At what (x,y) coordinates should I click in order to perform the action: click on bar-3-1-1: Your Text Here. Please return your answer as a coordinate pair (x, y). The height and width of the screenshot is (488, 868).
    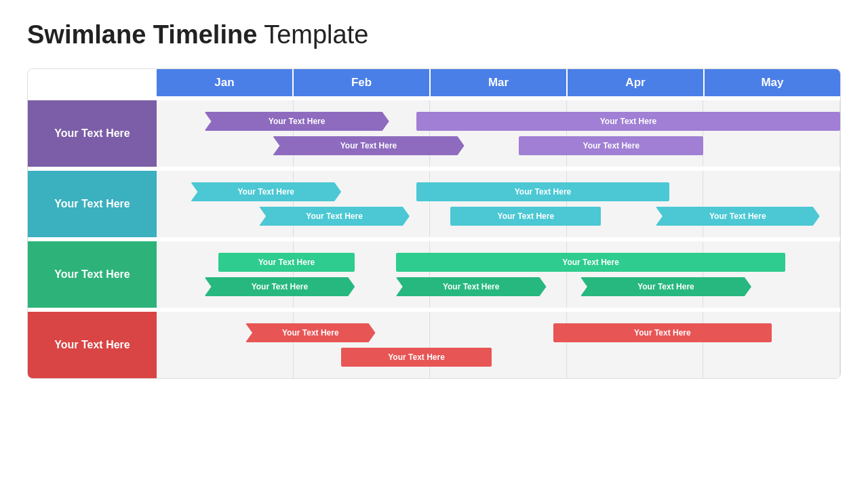
    Looking at the image, I should click on (471, 287).